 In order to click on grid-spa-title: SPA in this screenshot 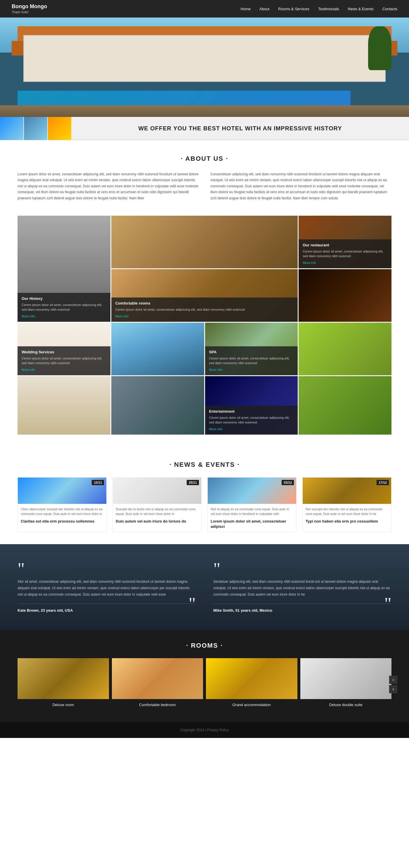, I will do `click(251, 352)`.